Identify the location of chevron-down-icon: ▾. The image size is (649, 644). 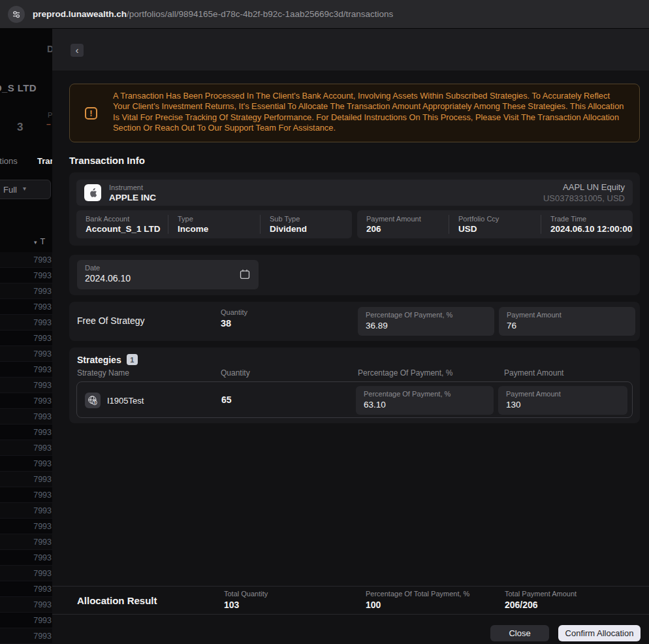
(25, 188).